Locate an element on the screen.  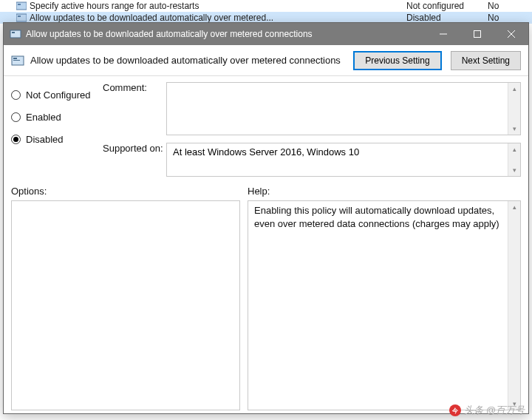
titlebar: Allow updates to be downloaded automatic… is located at coordinates (266, 34).